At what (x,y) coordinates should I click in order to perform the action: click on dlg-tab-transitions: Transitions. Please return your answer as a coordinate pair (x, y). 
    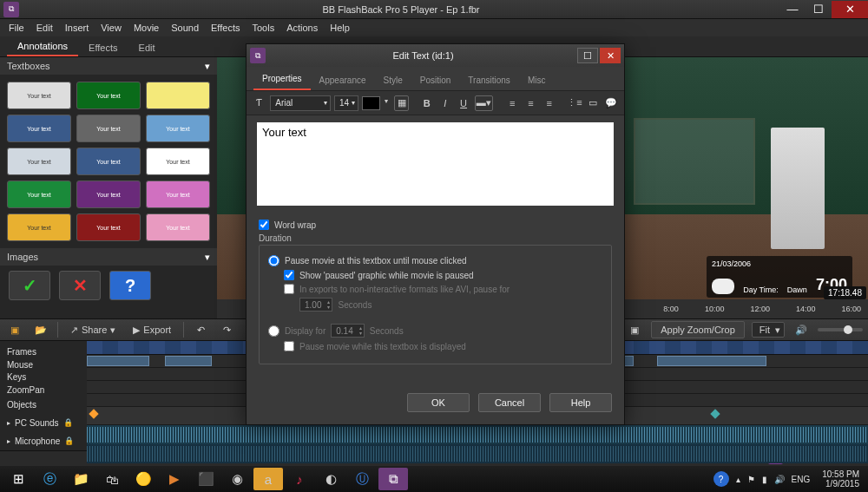
    Looking at the image, I should click on (490, 80).